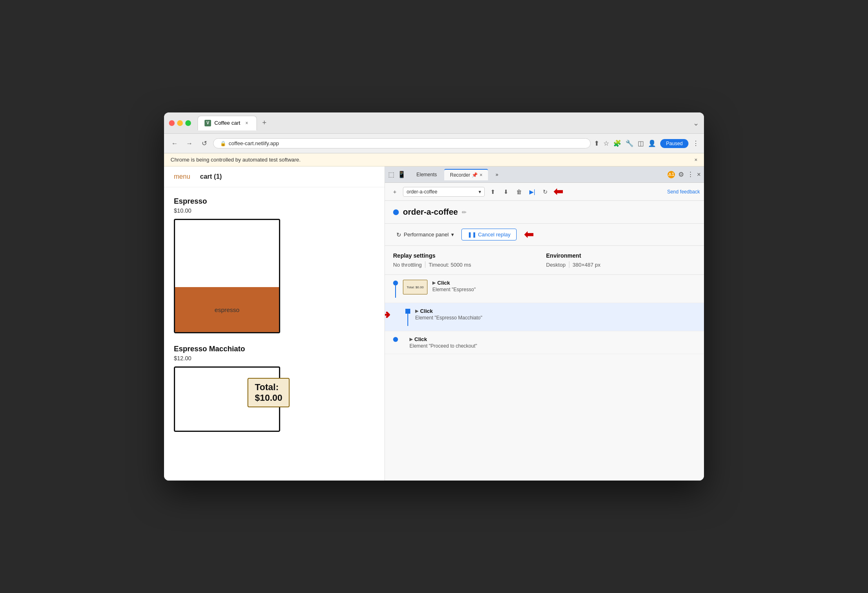 This screenshot has width=868, height=593. I want to click on tab-title: Coffee cart, so click(227, 123).